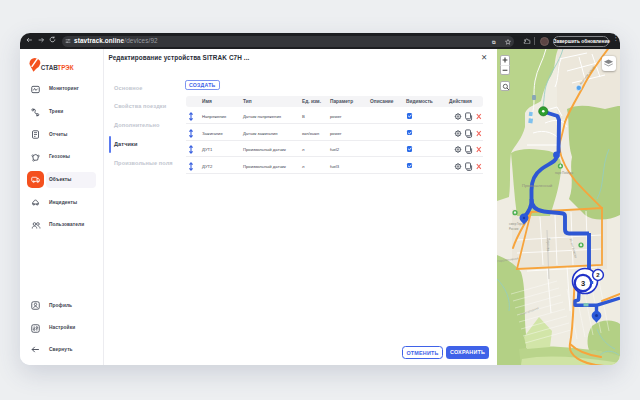 The height and width of the screenshot is (400, 640). What do you see at coordinates (537, 186) in the screenshot?
I see `svg-text: Промышленный` at bounding box center [537, 186].